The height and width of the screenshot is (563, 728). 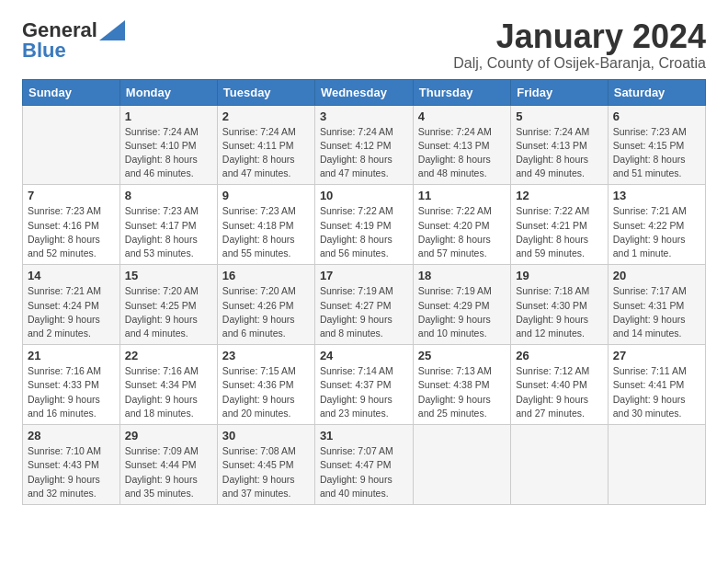 I want to click on calendar-week-row: 1Sunrise: 7:24 AM Sunset: 4:10 PM Daylig…, so click(x=364, y=145).